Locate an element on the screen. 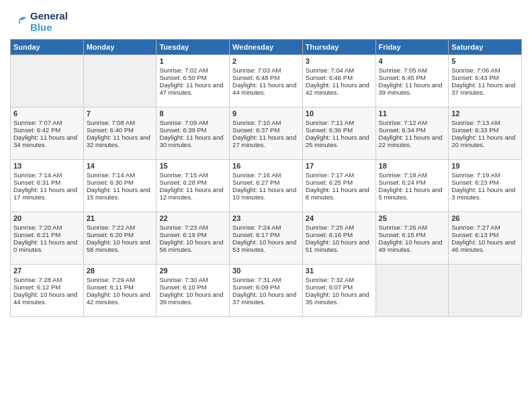 The width and height of the screenshot is (532, 411). sunrise-text: Sunrise: 7:15 AM is located at coordinates (183, 175).